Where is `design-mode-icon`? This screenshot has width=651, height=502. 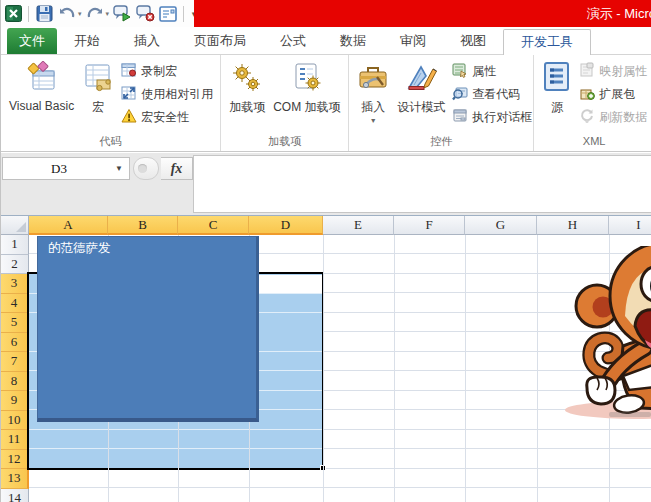
design-mode-icon is located at coordinates (421, 78).